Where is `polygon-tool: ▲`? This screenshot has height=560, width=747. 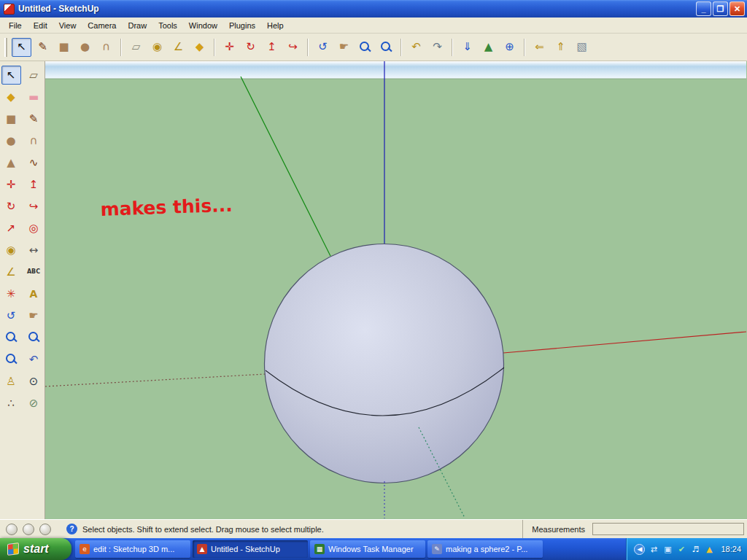 polygon-tool: ▲ is located at coordinates (12, 163).